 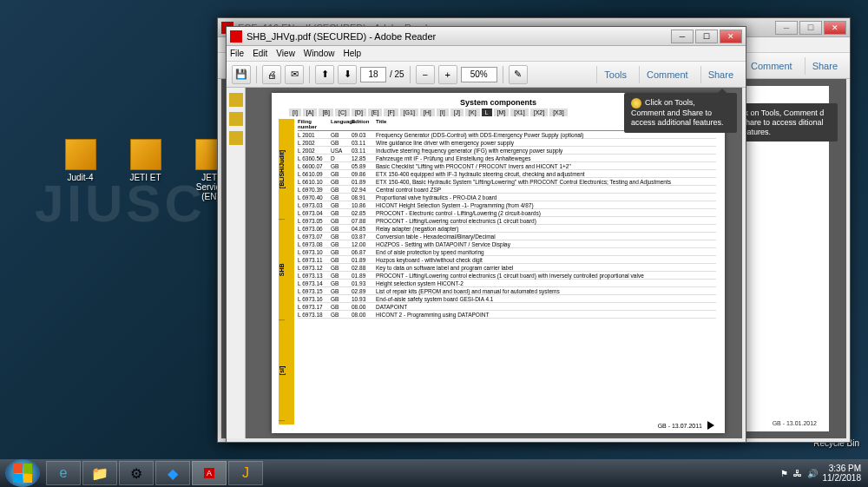 I want to click on share-link: Share, so click(x=720, y=75).